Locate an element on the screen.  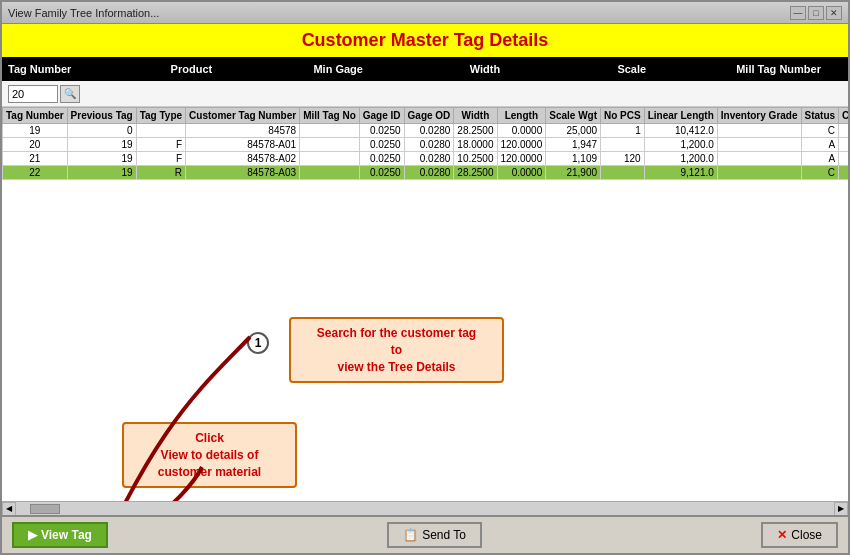
toolbar-min-gage: Min Gage is located at coordinates (338, 69).